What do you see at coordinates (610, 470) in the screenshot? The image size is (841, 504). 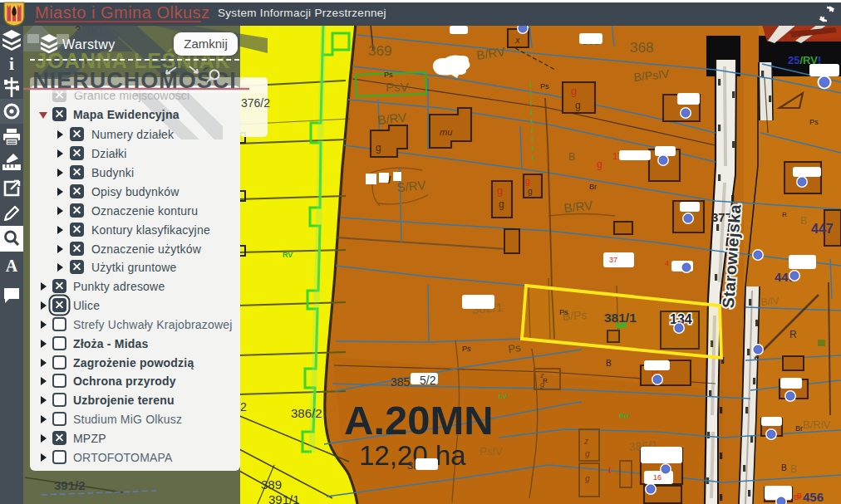 I see `svg-text: i` at bounding box center [610, 470].